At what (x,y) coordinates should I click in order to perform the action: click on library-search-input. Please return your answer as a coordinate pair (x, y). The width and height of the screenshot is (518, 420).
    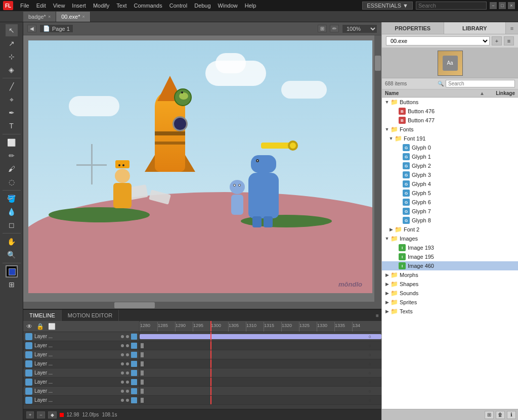
    Looking at the image, I should click on (481, 84).